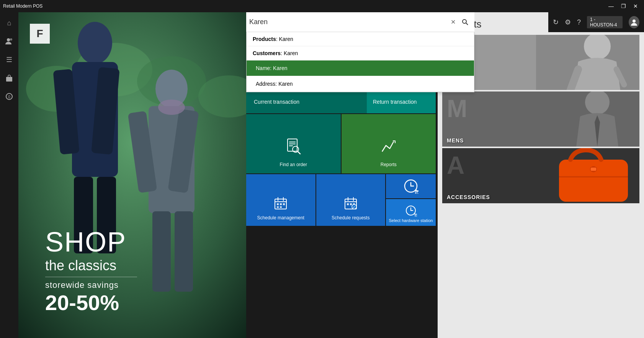 The width and height of the screenshot is (644, 338). What do you see at coordinates (91, 302) in the screenshot?
I see `hero-percent-text: 20-50%` at bounding box center [91, 302].